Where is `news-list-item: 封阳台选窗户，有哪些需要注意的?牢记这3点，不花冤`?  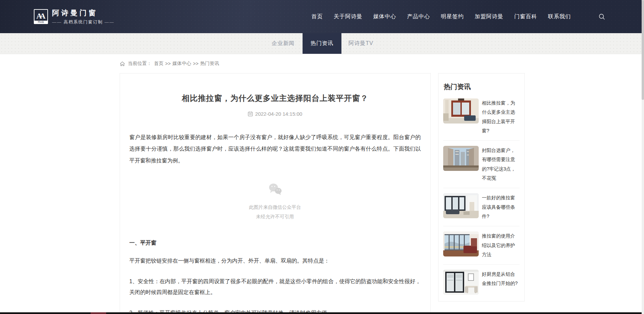 news-list-item: 封阳台选窗户，有哪些需要注意的?牢记这3点，不花冤 is located at coordinates (481, 164).